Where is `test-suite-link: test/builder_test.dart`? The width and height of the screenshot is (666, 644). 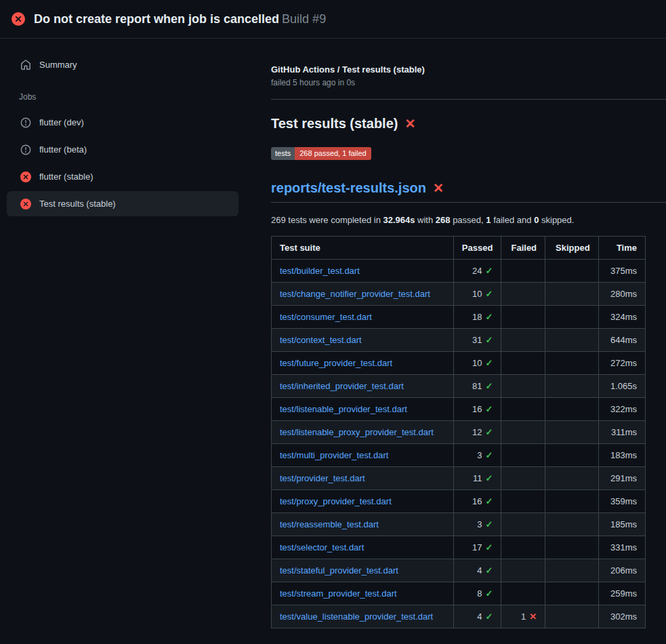
test-suite-link: test/builder_test.dart is located at coordinates (320, 271).